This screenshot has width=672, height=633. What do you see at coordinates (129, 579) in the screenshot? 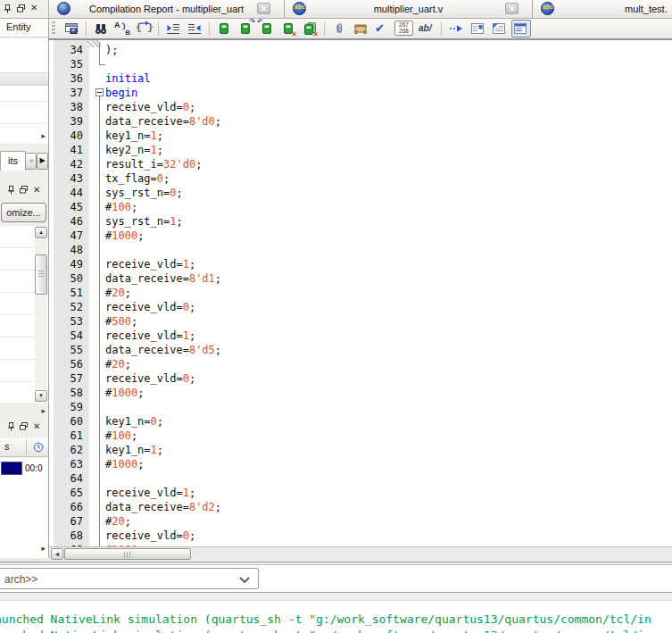
I see `search-combobox: arch>>` at bounding box center [129, 579].